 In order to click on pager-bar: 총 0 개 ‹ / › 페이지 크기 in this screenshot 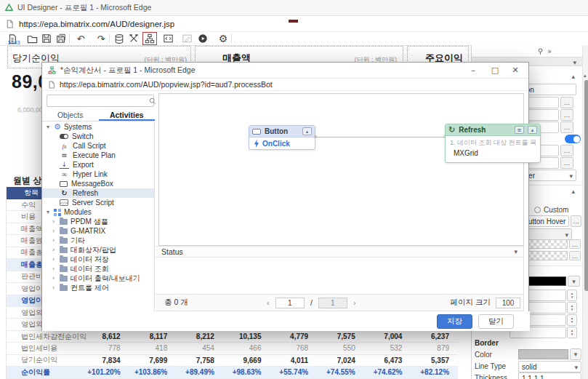, I will do `click(340, 303)`.